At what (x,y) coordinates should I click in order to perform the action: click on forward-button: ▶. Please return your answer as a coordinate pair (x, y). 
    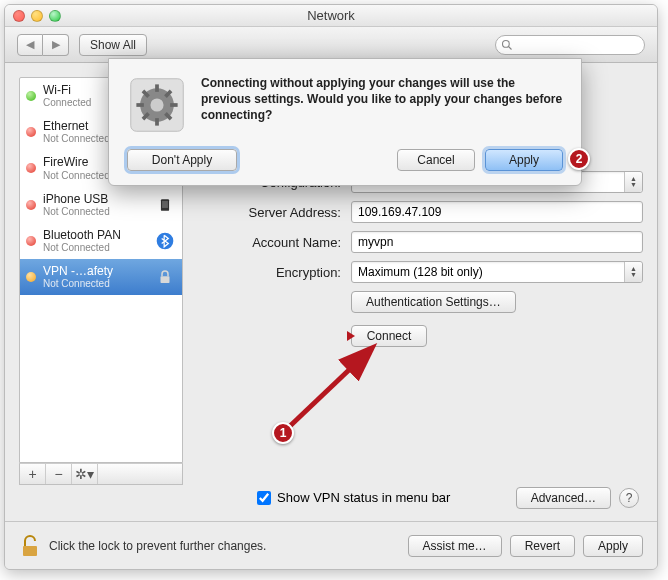
    Looking at the image, I should click on (56, 45).